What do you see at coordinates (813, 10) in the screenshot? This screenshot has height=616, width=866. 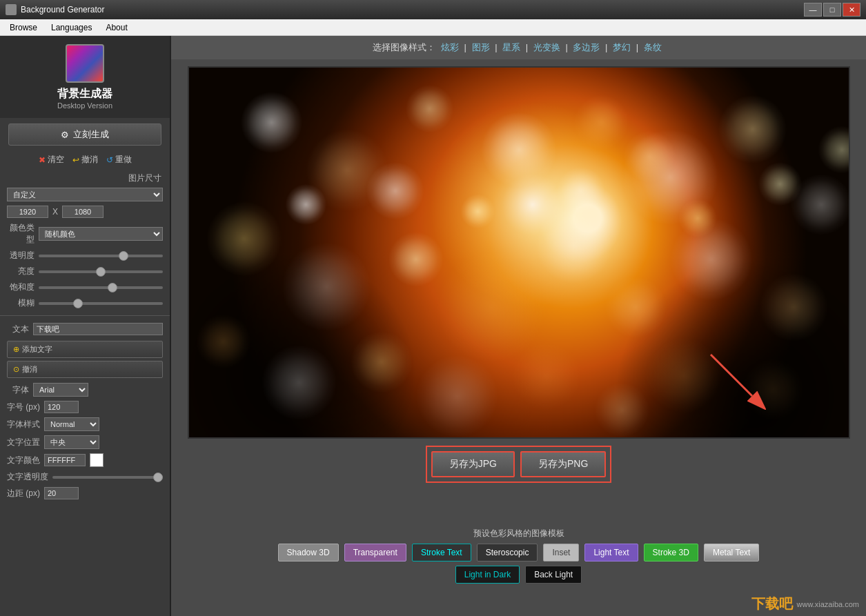 I see `minimize-button: —` at bounding box center [813, 10].